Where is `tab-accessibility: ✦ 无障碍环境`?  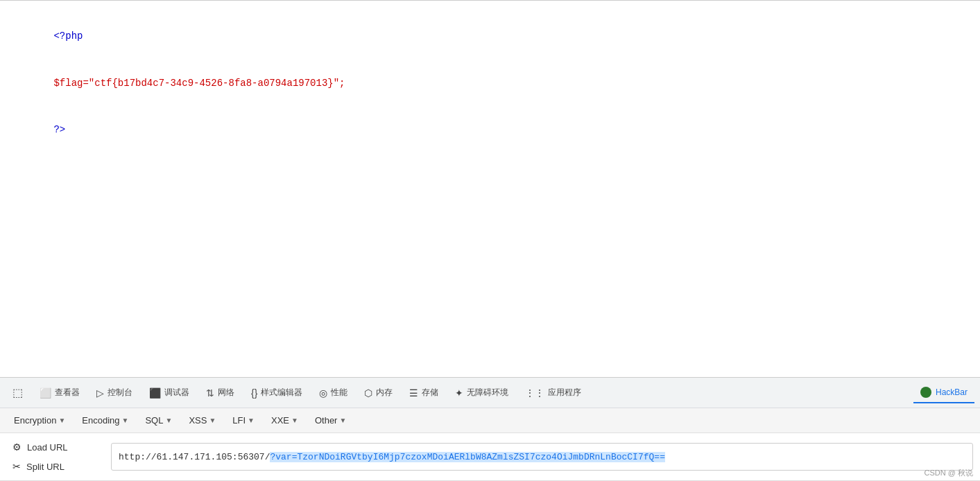
tab-accessibility: ✦ 无障碍环境 is located at coordinates (481, 392).